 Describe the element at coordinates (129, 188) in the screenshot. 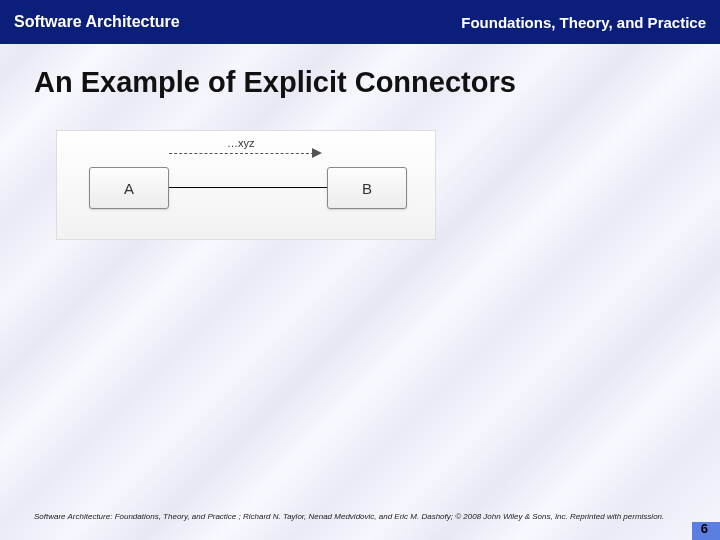

I see `component-a-label: A` at that location.